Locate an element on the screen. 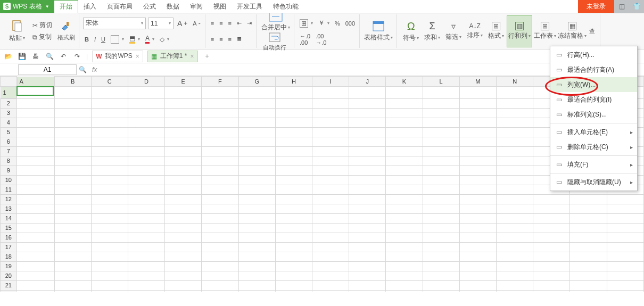 The image size is (644, 306). row-header: 15 is located at coordinates (9, 228).